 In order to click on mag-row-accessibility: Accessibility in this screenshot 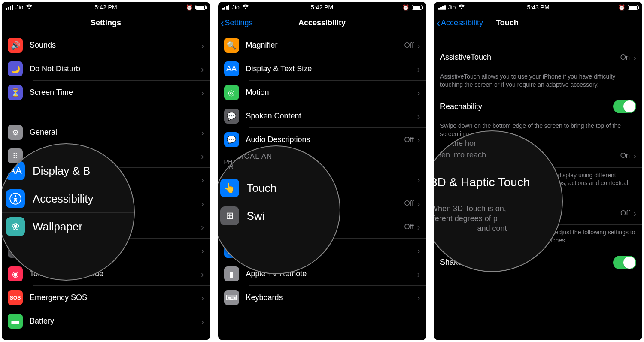, I will do `click(68, 199)`.